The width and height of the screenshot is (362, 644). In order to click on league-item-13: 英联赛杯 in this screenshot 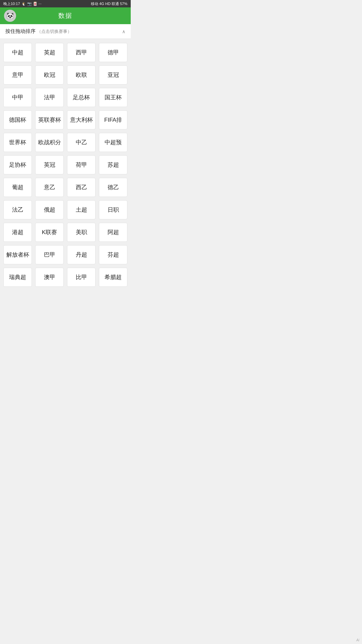, I will do `click(50, 120)`.